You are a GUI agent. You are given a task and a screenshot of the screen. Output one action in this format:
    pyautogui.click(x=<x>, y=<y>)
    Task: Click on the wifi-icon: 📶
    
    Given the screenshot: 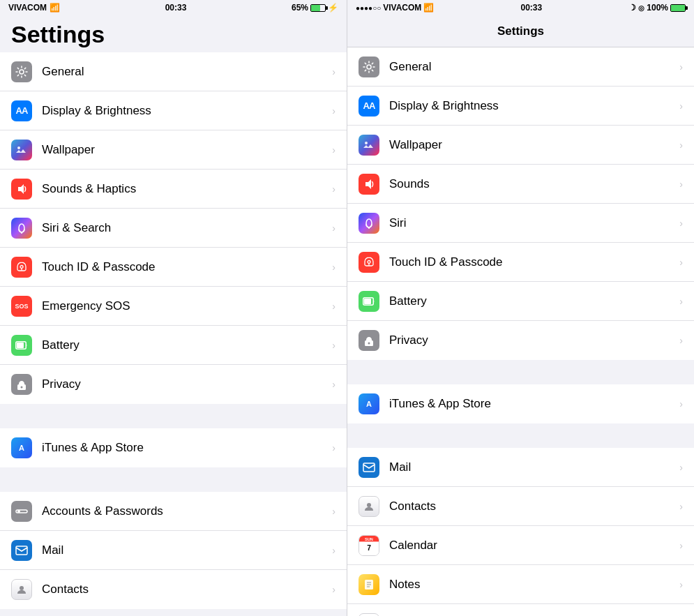 What is the action you would take?
    pyautogui.click(x=54, y=8)
    